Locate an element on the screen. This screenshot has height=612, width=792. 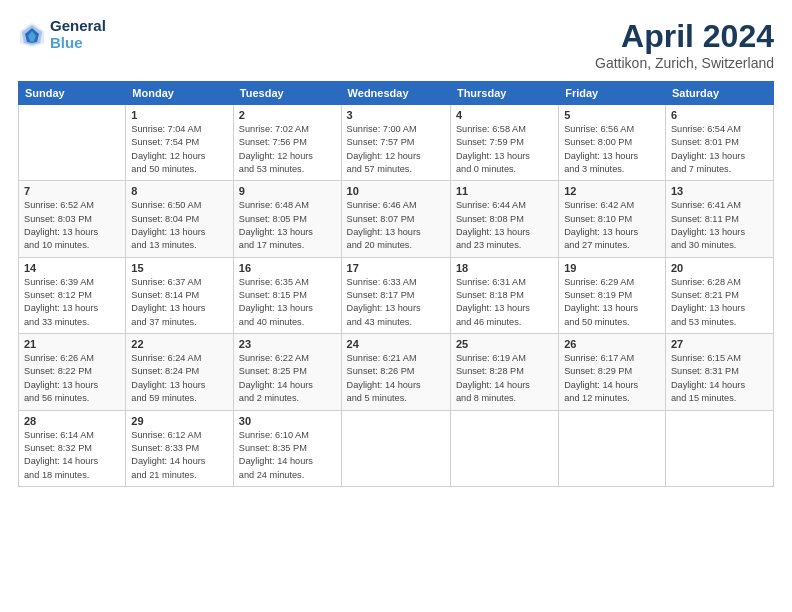
table-row: 2Sunrise: 7:02 AM Sunset: 7:56 PM Daylig… is located at coordinates (287, 143).